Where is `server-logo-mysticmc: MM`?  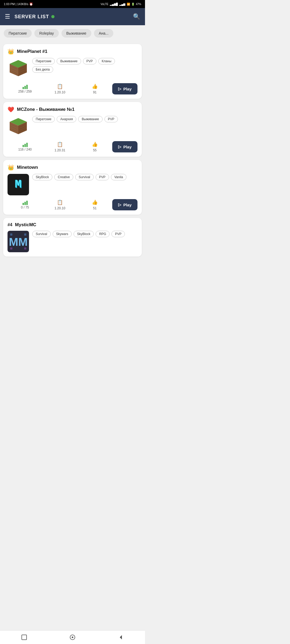
server-logo-mysticmc: MM is located at coordinates (18, 241).